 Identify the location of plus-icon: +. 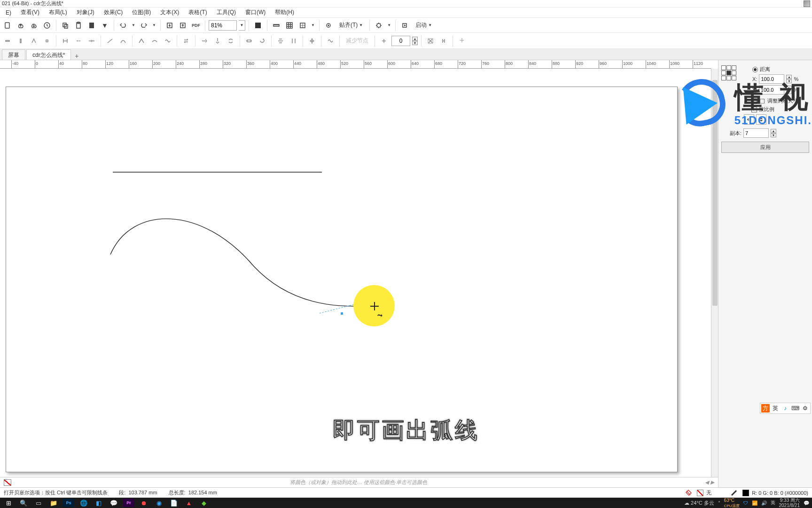
(462, 41).